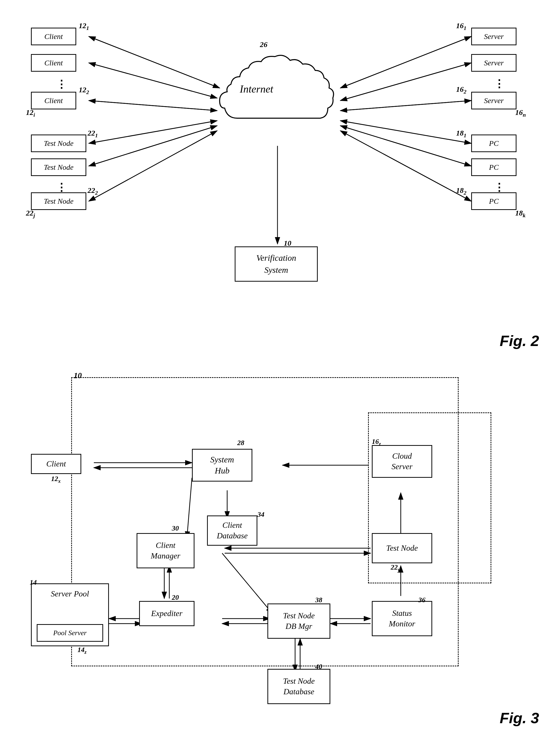 The image size is (560, 734). What do you see at coordinates (494, 63) in the screenshot?
I see `server-2: Server` at bounding box center [494, 63].